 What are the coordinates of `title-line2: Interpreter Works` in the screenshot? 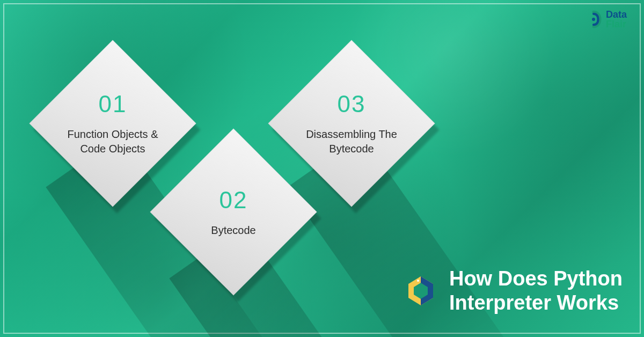 It's located at (536, 303).